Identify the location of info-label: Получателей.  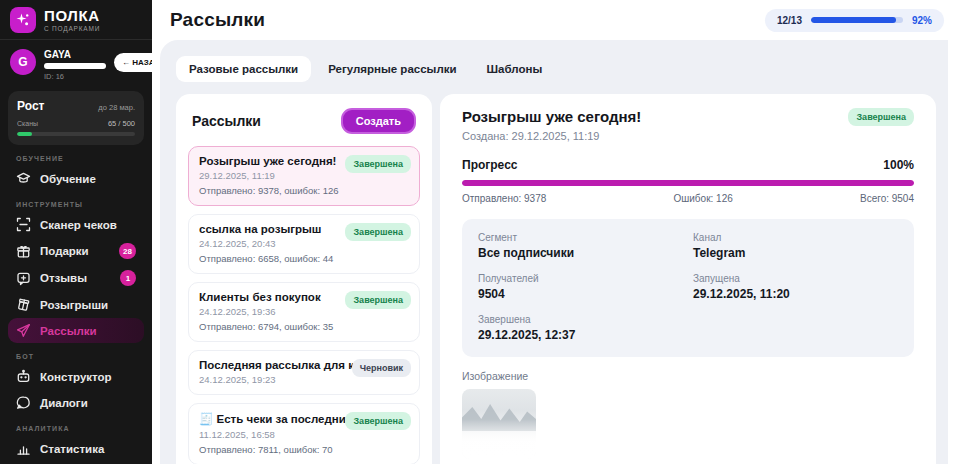
(580, 278).